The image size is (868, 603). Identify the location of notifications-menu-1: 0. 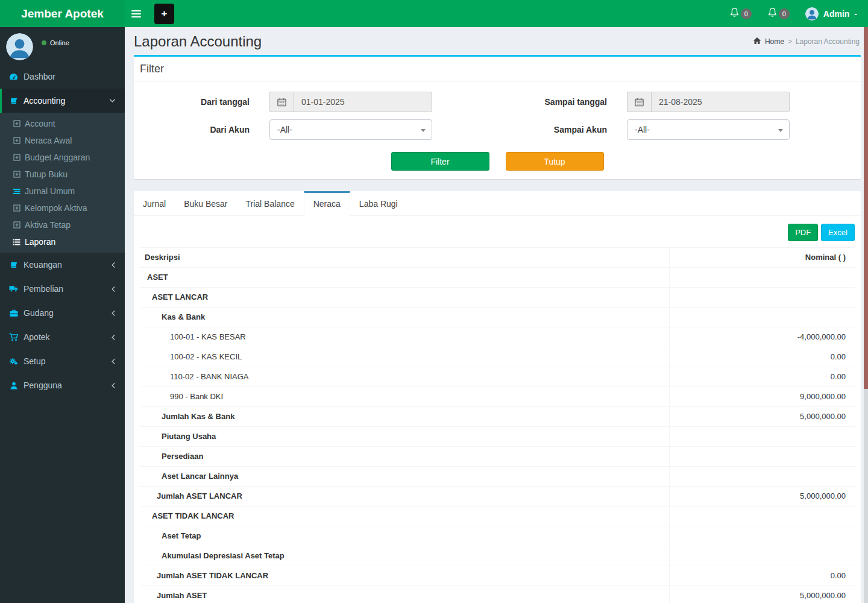
(740, 13).